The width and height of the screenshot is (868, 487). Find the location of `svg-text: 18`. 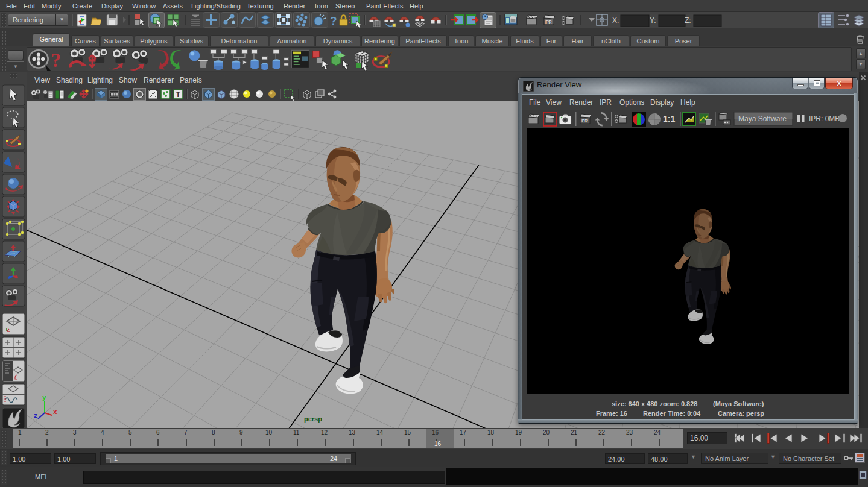

svg-text: 18 is located at coordinates (491, 433).